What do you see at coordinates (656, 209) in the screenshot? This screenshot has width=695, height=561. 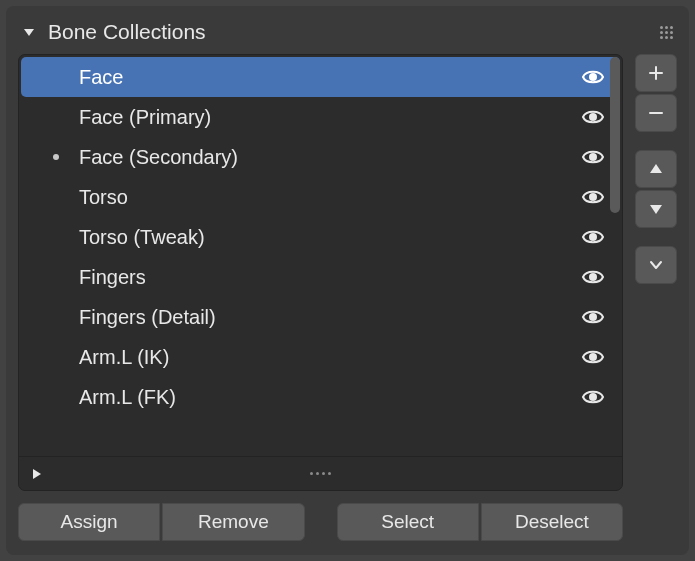 I see `triangle-down-icon` at bounding box center [656, 209].